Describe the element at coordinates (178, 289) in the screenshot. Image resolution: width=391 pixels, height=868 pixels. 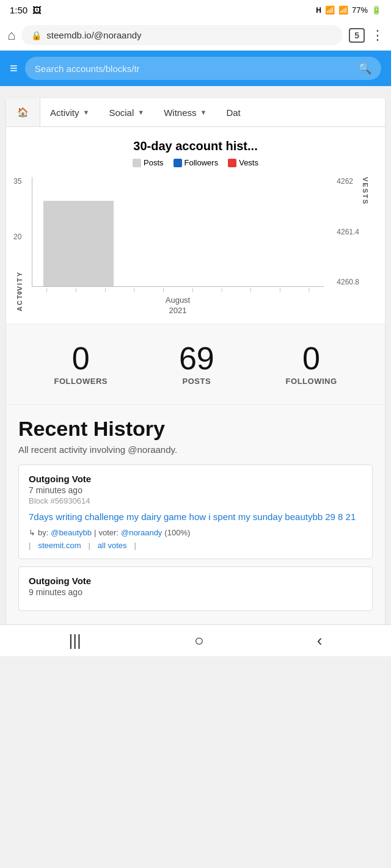
I see `x-ticks: | | | | | | | | | |` at that location.